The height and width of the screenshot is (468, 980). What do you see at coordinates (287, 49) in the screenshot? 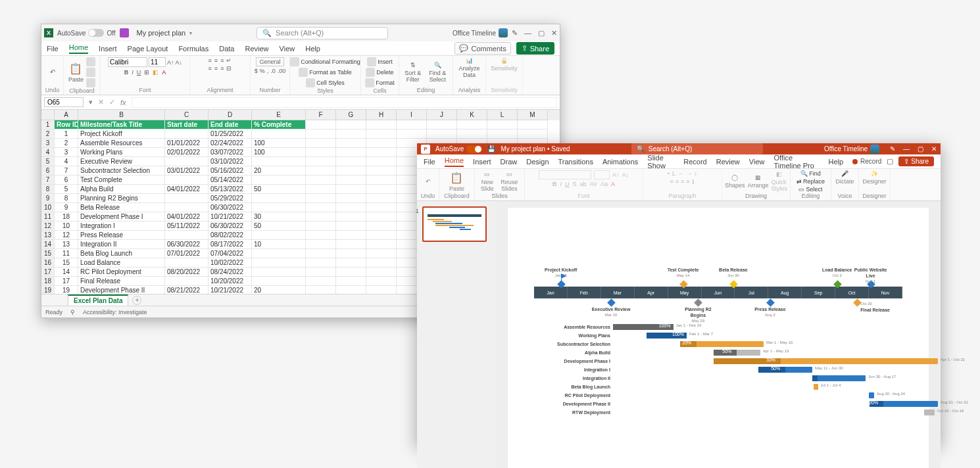
I see `menu-view: View` at bounding box center [287, 49].